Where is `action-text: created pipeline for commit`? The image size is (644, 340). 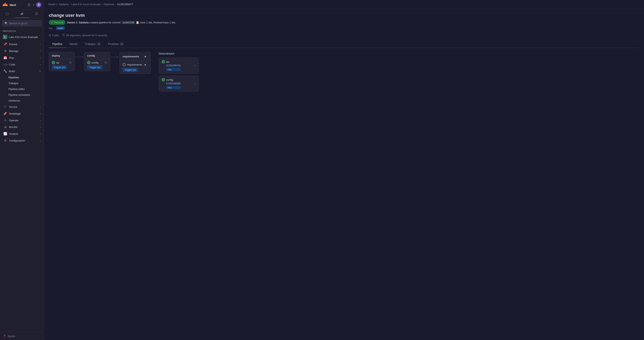 action-text: created pipeline for commit is located at coordinates (105, 22).